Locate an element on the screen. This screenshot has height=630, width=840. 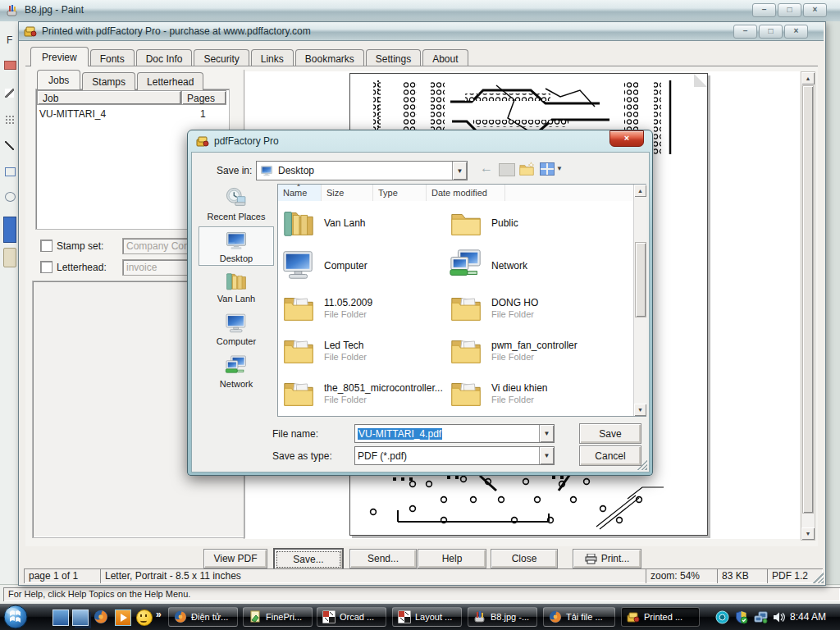
file-item: Public is located at coordinates (531, 225).